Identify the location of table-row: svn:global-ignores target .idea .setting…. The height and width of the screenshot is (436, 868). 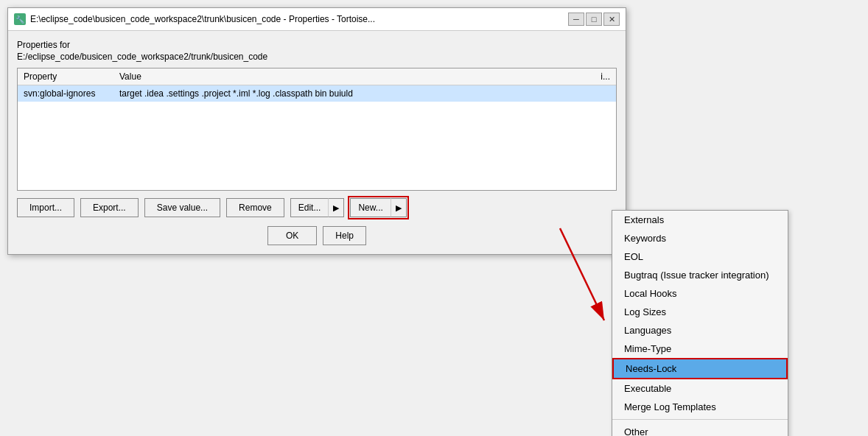
(317, 94).